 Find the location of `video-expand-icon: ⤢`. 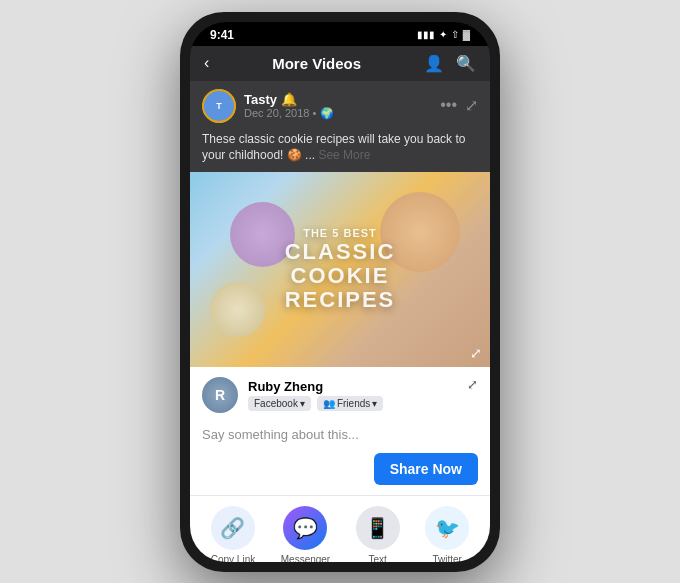

video-expand-icon: ⤢ is located at coordinates (476, 353).